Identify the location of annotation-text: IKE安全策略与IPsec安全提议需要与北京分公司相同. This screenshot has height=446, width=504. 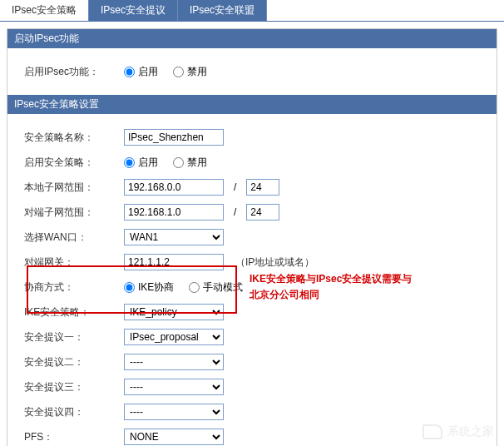
(333, 287).